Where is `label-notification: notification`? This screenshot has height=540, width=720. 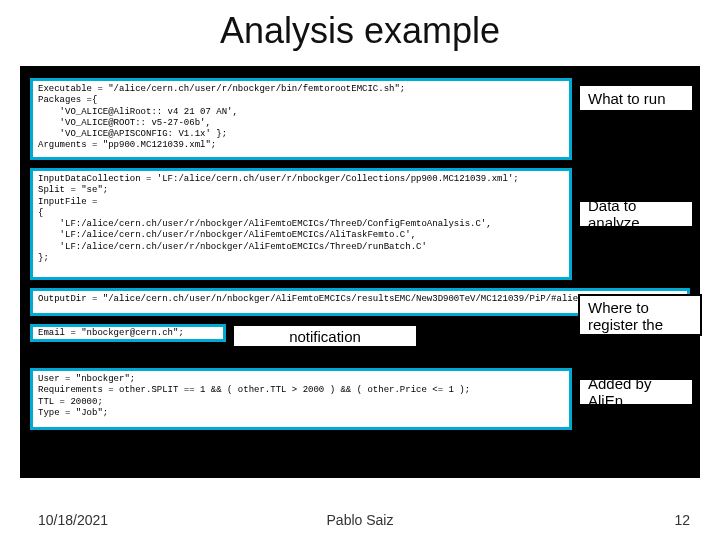
label-notification: notification is located at coordinates (325, 336).